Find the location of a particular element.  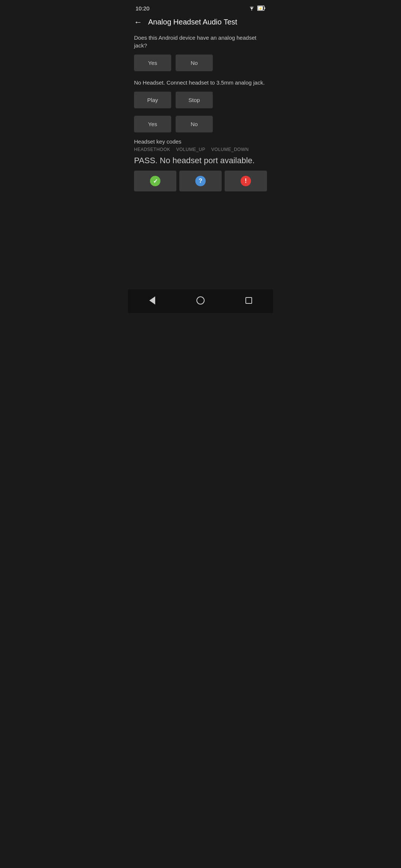

nav-back-button is located at coordinates (152, 300).